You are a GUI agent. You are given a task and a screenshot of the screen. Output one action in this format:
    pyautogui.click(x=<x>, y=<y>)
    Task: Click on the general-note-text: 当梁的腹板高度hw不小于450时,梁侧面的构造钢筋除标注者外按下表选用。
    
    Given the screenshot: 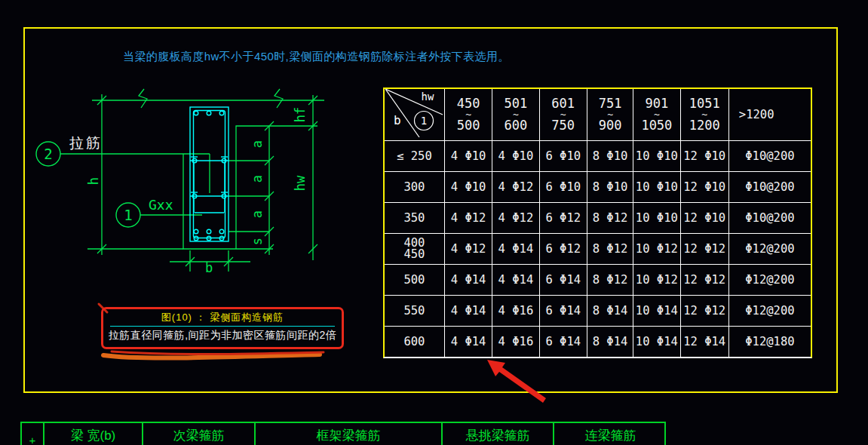 What is the action you would take?
    pyautogui.click(x=387, y=57)
    